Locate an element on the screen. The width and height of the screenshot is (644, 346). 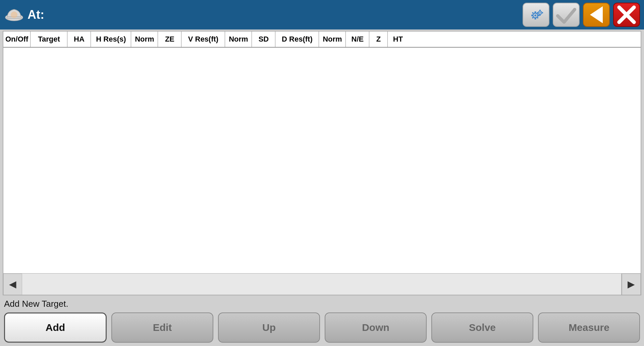
scroll-track is located at coordinates (322, 284).